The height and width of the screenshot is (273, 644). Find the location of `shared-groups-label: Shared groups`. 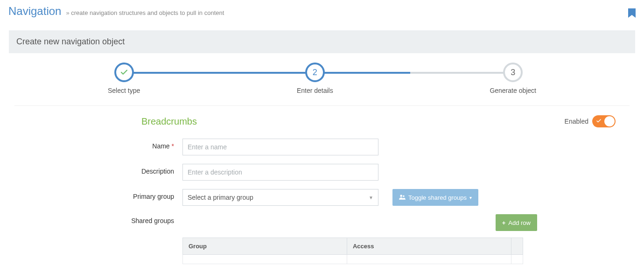

shared-groups-label: Shared groups is located at coordinates (105, 219).